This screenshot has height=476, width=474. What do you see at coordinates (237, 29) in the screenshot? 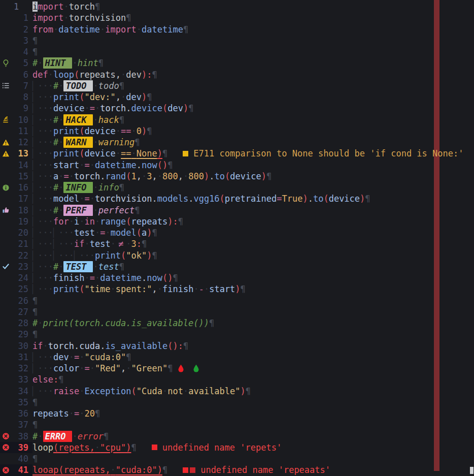
I see `code-line: 2from·datetime·import·datetime¶` at bounding box center [237, 29].